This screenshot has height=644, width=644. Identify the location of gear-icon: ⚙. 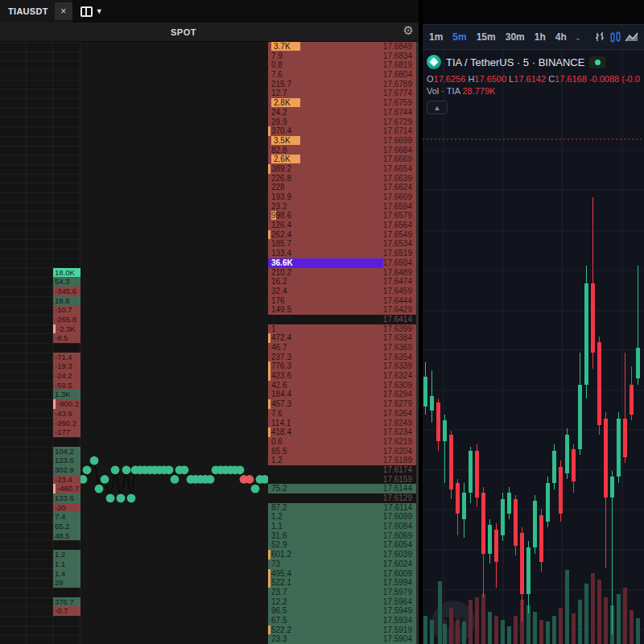
(409, 31).